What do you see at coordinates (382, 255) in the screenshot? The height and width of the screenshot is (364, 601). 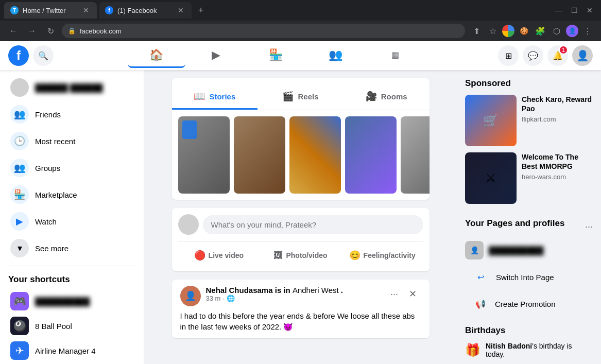 I see `feeling-button: 😊 Feeling/activity` at bounding box center [382, 255].